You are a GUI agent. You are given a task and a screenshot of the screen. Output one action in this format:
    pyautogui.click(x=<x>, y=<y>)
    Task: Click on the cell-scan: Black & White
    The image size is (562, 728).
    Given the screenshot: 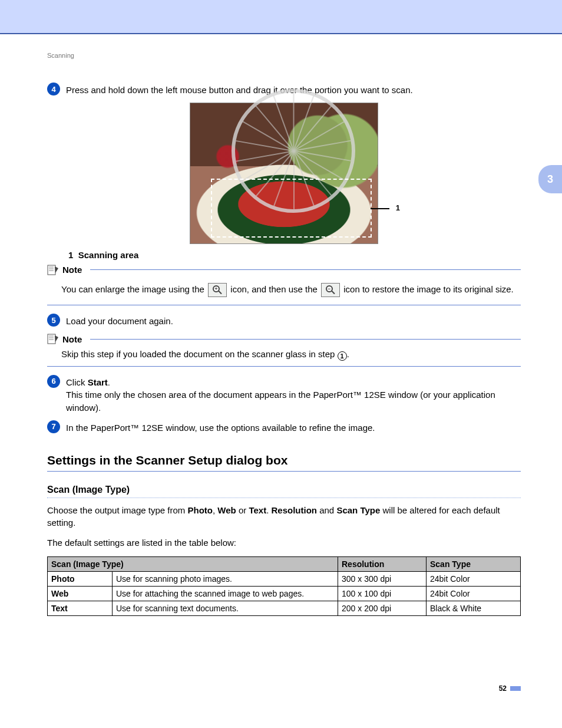 What is the action you would take?
    pyautogui.click(x=474, y=608)
    